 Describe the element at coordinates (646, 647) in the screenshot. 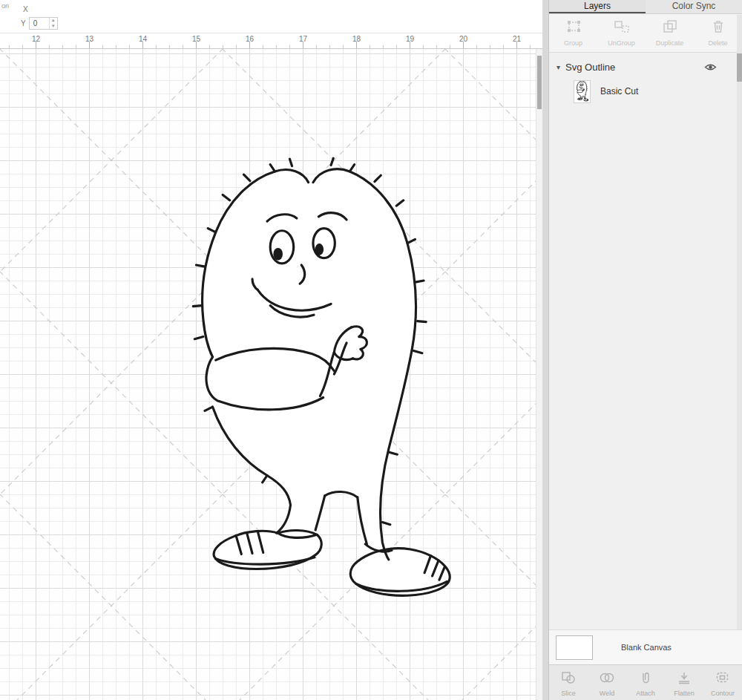

I see `blank-canvas-label: Blank Canvas` at that location.